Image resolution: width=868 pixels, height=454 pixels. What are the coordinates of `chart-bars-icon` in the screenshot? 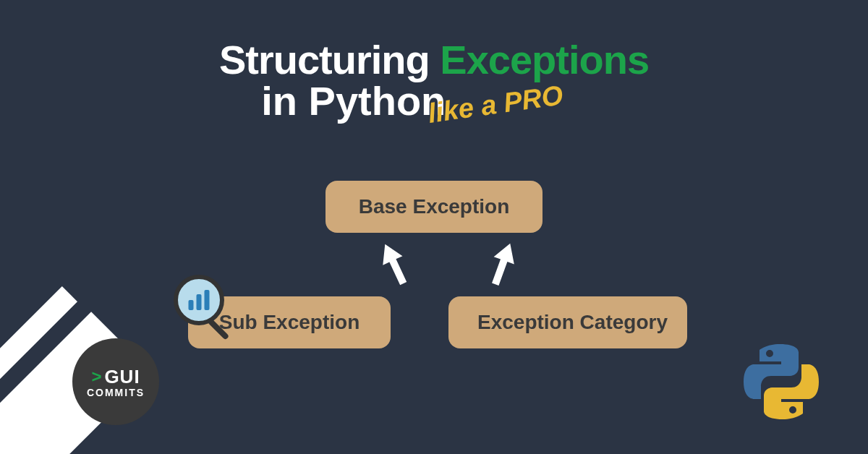 It's located at (200, 300).